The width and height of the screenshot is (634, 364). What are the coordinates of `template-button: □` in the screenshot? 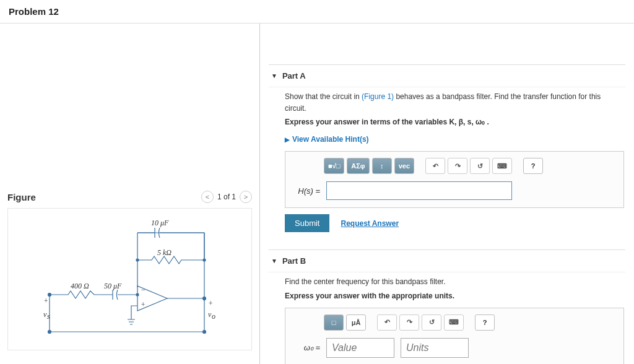 It's located at (334, 323).